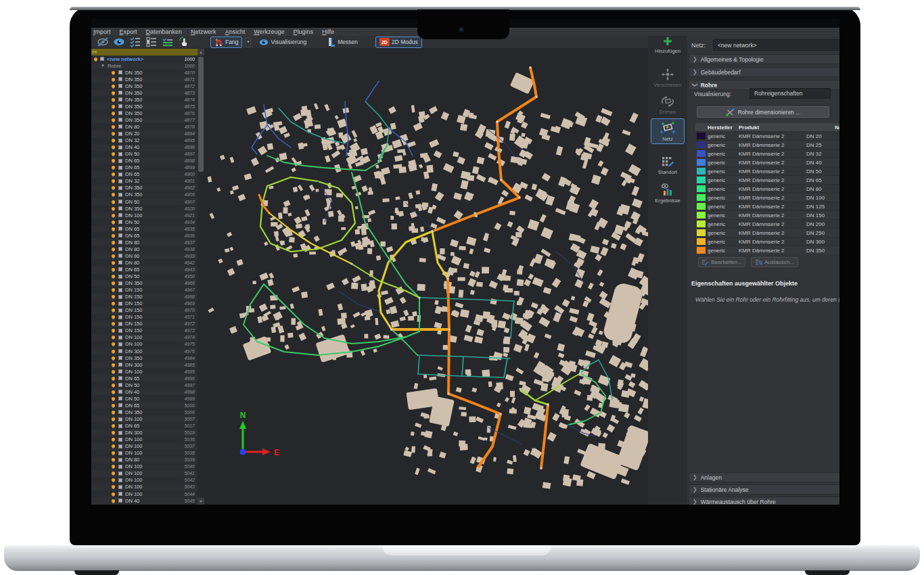 This screenshot has width=924, height=575. What do you see at coordinates (767, 135) in the screenshot?
I see `pipe-table-row: genericKMR Dämmserie 2DN 20` at bounding box center [767, 135].